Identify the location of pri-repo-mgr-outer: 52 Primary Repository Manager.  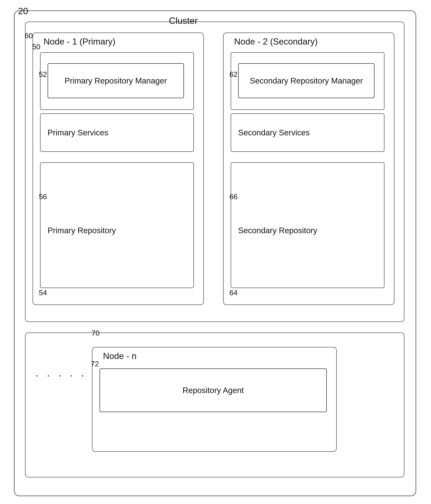
(117, 81).